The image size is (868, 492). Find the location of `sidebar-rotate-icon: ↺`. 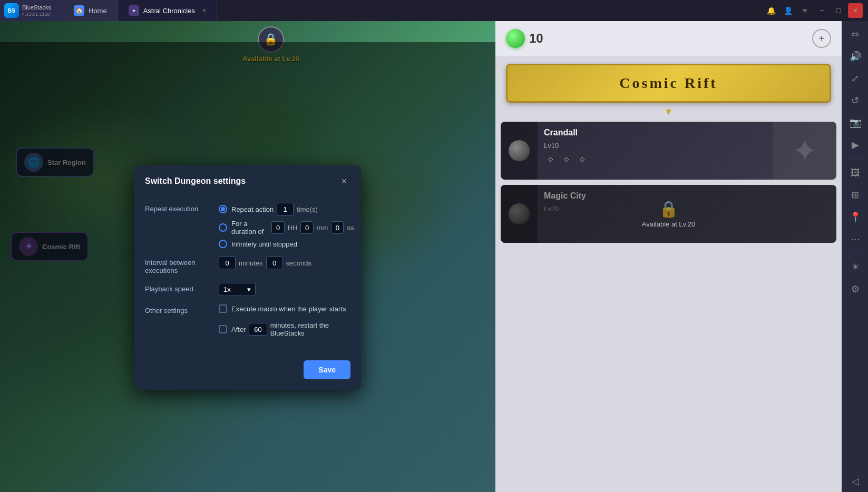

sidebar-rotate-icon: ↺ is located at coordinates (855, 101).